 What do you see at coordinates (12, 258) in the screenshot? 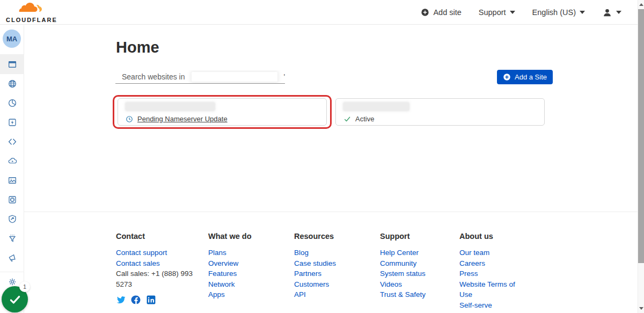
I see `megaphone-icon` at bounding box center [12, 258].